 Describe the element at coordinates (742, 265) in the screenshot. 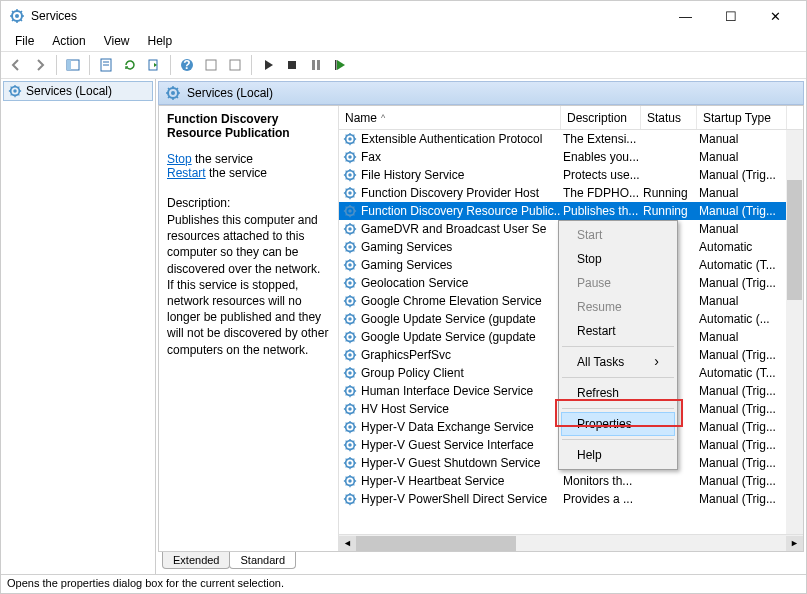

I see `service-startup-type: Automatic (T...` at that location.